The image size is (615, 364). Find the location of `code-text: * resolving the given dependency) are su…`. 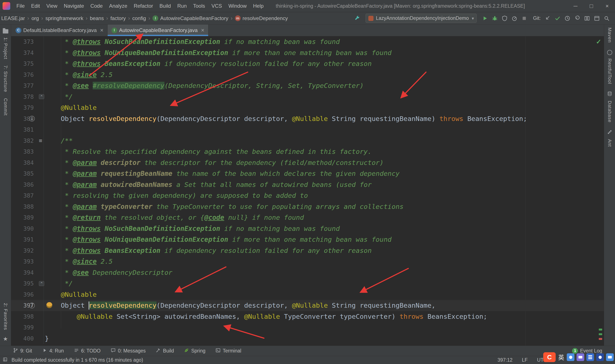

code-text: * resolving the given dependency) are su… is located at coordinates (324, 196).